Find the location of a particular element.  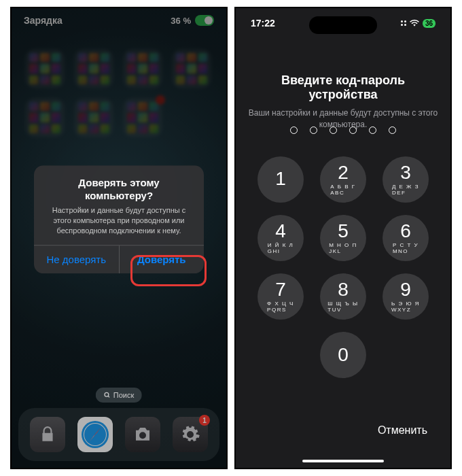

trust-computer-alert: Доверять этому компьютеру? Настройки и д… is located at coordinates (119, 220).